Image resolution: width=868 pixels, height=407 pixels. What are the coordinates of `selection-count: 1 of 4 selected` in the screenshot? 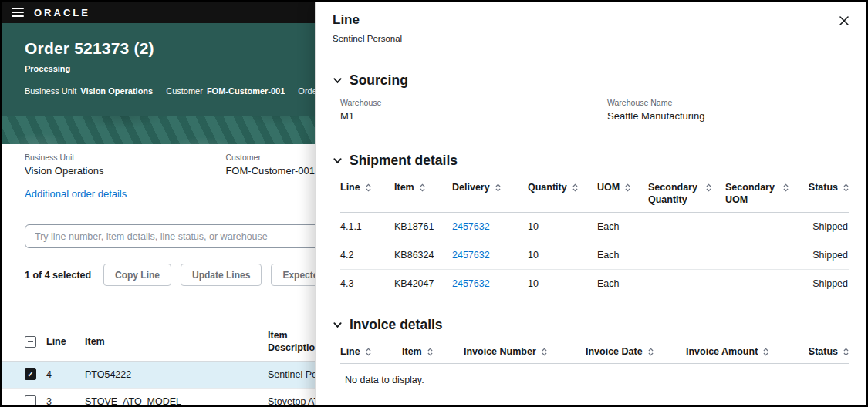 It's located at (59, 275).